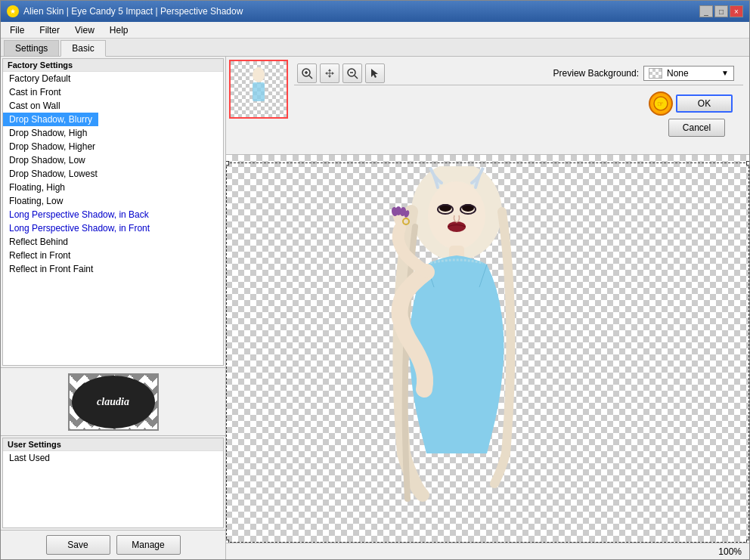  What do you see at coordinates (113, 228) in the screenshot?
I see `preset-item-10: Long Perspective Shadow, in Front` at bounding box center [113, 228].